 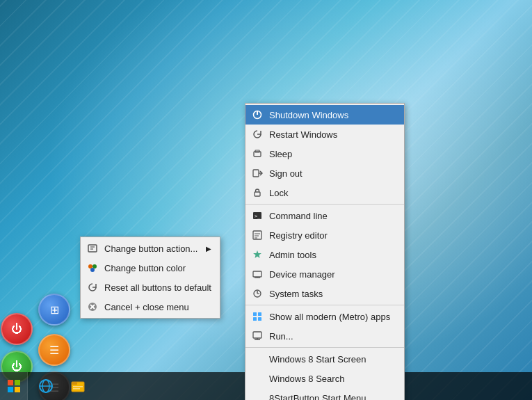 I want to click on run-icon, so click(x=257, y=336).